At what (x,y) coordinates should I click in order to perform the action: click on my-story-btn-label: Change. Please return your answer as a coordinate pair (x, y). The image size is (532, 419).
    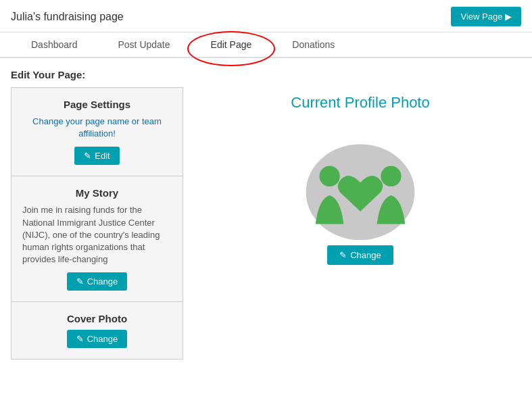
    Looking at the image, I should click on (103, 281).